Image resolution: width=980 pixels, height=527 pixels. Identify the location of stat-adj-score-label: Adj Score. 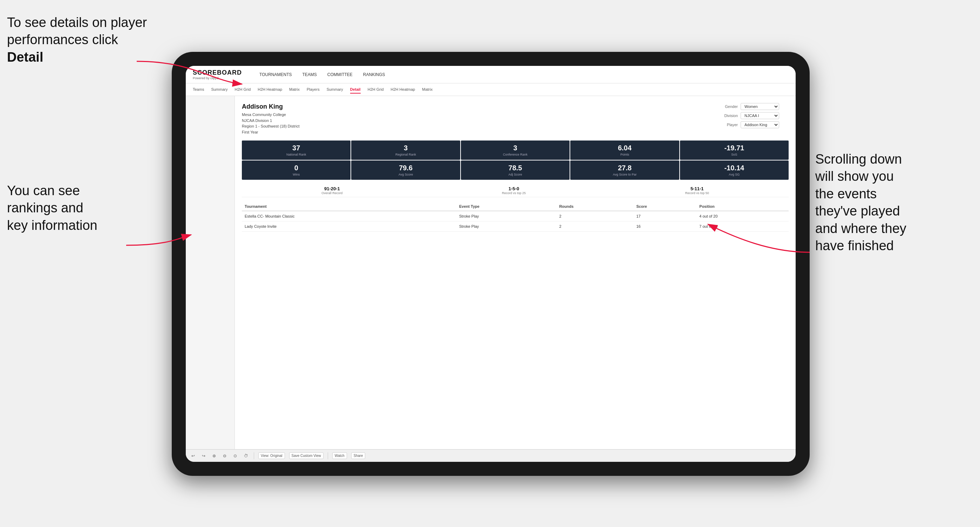
(515, 175).